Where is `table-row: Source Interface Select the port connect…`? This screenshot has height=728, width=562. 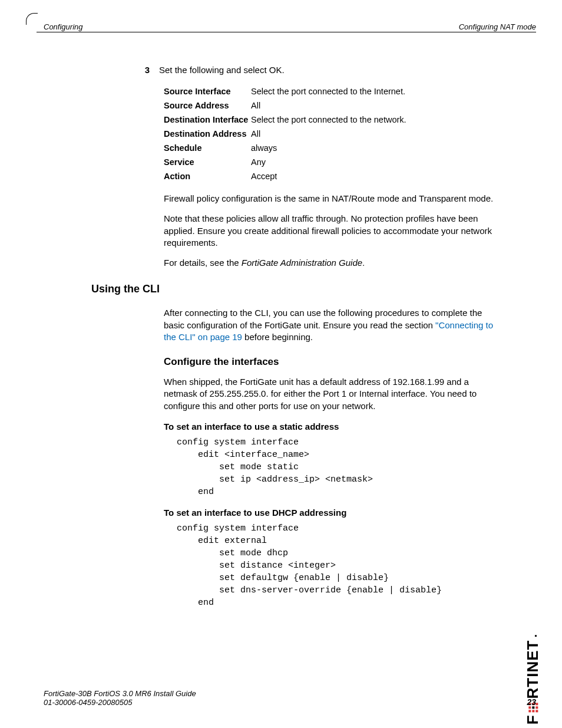
table-row: Source Interface Select the port connect… is located at coordinates (333, 91).